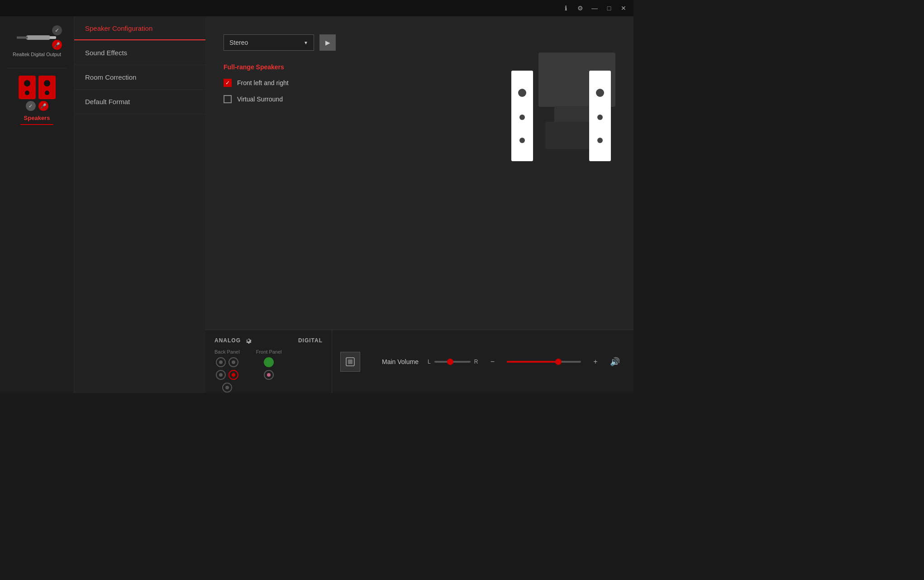 The width and height of the screenshot is (924, 580). Describe the element at coordinates (615, 362) in the screenshot. I see `speaker-mute-icon: 🔊` at that location.